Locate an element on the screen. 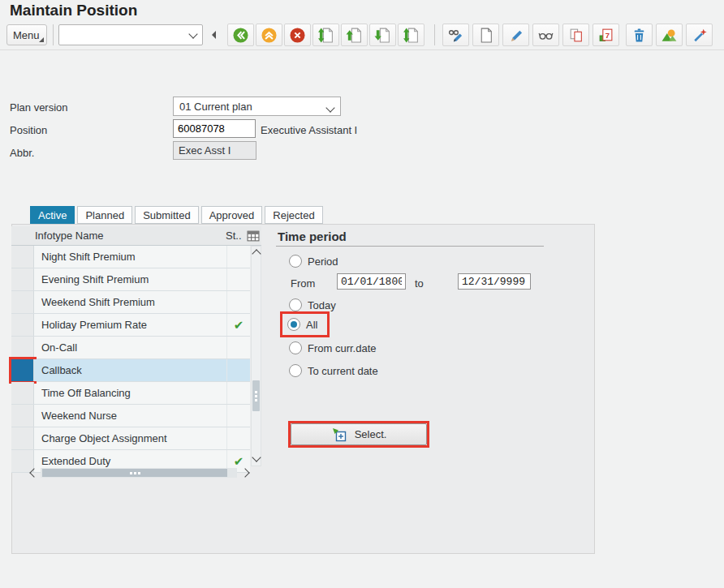  menu-button: Menu is located at coordinates (27, 35).